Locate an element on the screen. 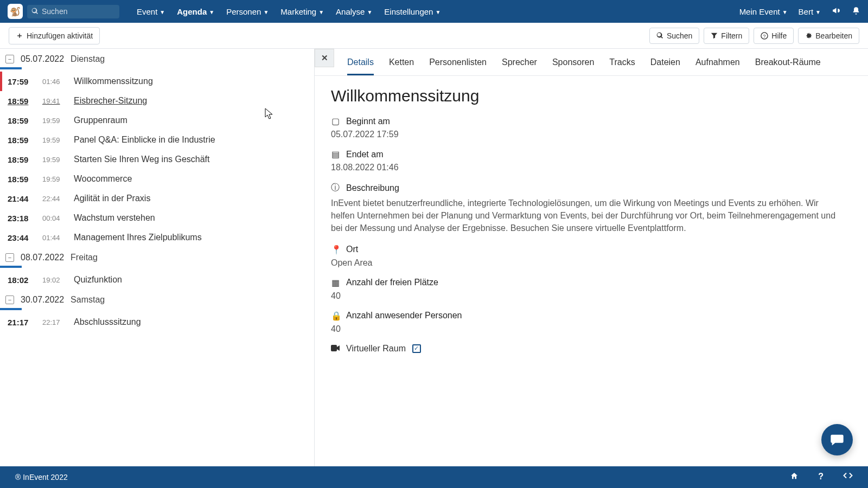 Image resolution: width=868 pixels, height=488 pixels. session-row: 17:5901:46Willkommenssitzung is located at coordinates (157, 81).